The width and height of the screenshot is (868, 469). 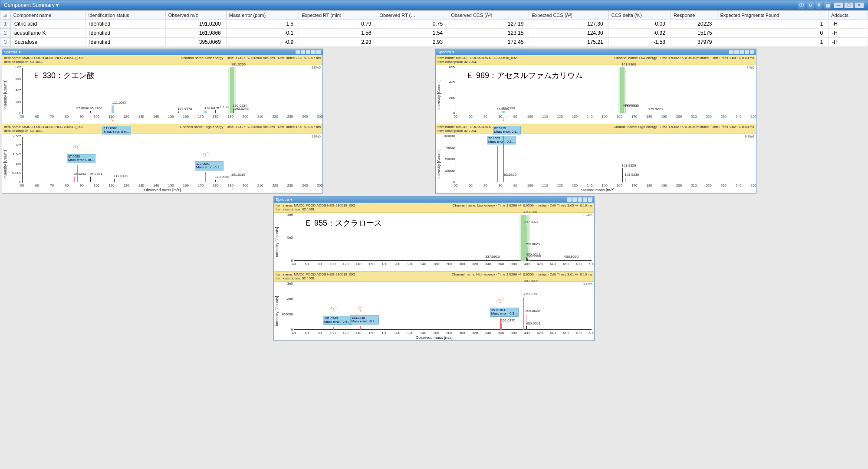 What do you see at coordinates (819, 5) in the screenshot?
I see `hash-icon: #` at bounding box center [819, 5].